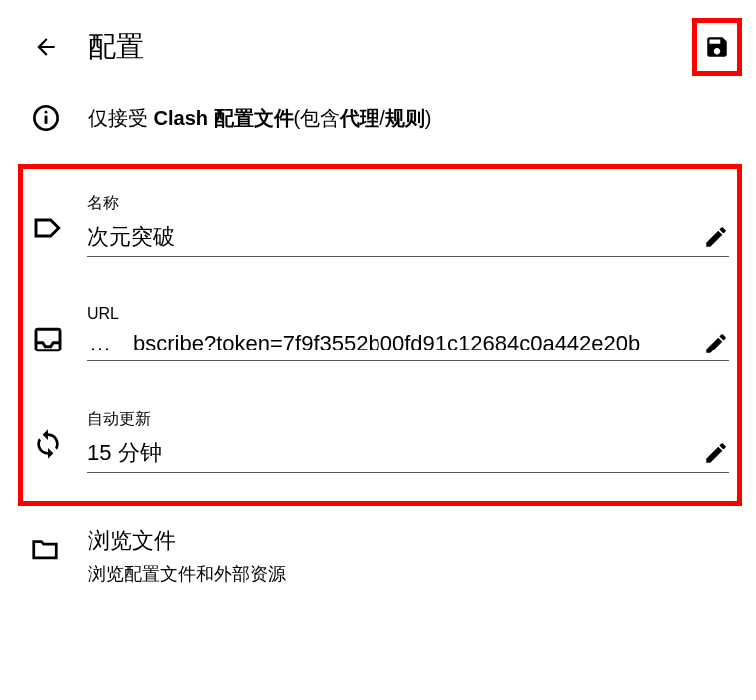 The height and width of the screenshot is (700, 756). Describe the element at coordinates (407, 240) in the screenshot. I see `name-value-row: 次元突破` at that location.